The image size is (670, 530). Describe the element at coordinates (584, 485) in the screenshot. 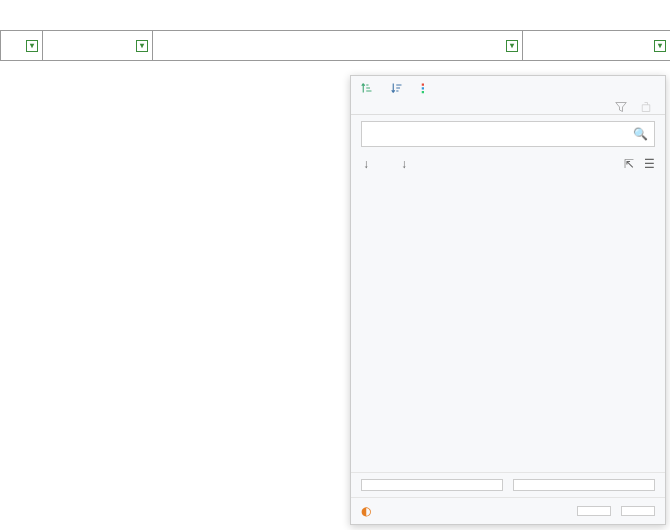

I see `filter-duplicate-button` at that location.